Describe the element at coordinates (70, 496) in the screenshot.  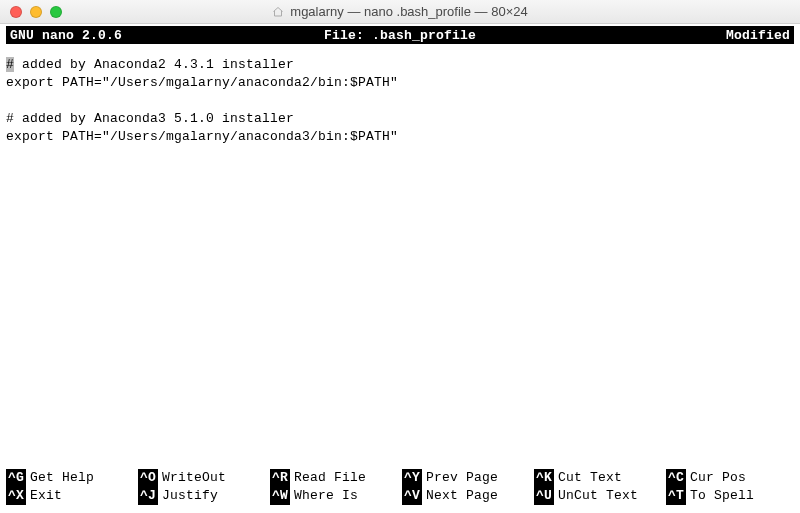
I see `help-command: ^XExit` at that location.